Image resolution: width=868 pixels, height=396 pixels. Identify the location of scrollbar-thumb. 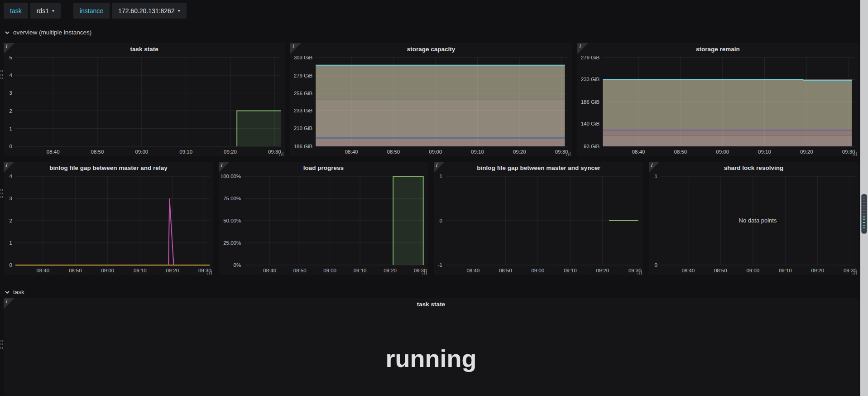
(864, 214).